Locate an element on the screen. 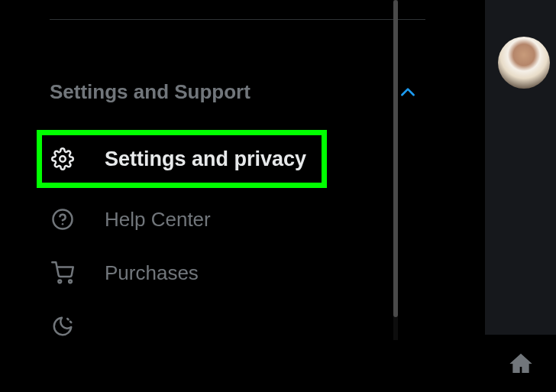  menu-item-label: Help Center is located at coordinates (157, 220).